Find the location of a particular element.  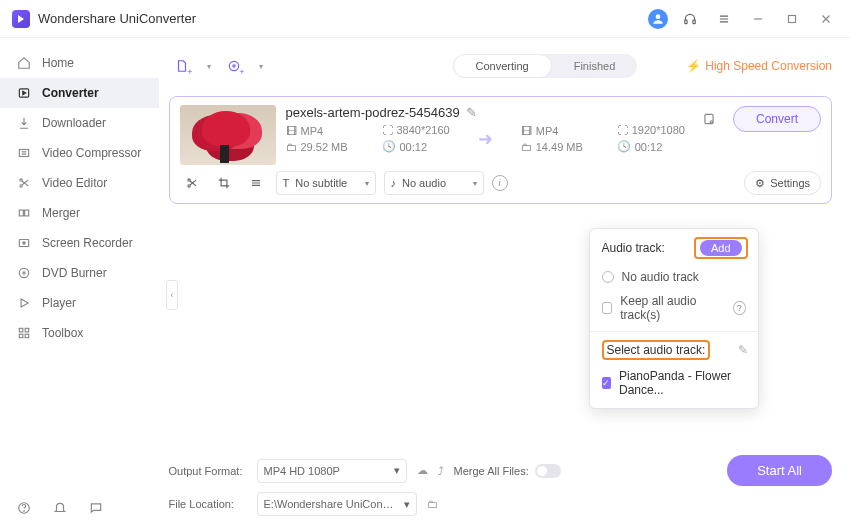

merge-label: Merge All Files: is located at coordinates (492, 471).